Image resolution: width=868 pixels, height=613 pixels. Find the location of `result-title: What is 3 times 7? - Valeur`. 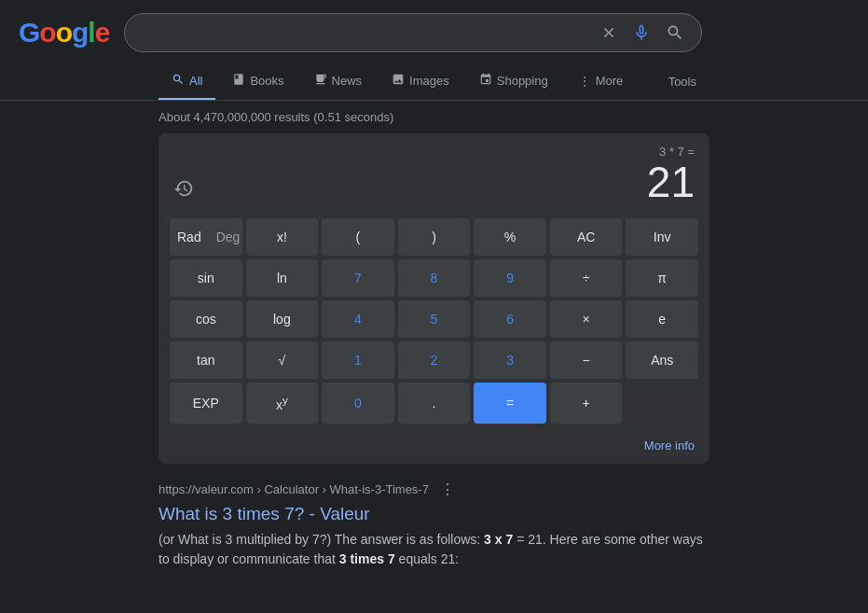

result-title: What is 3 times 7? - Valeur is located at coordinates (434, 514).